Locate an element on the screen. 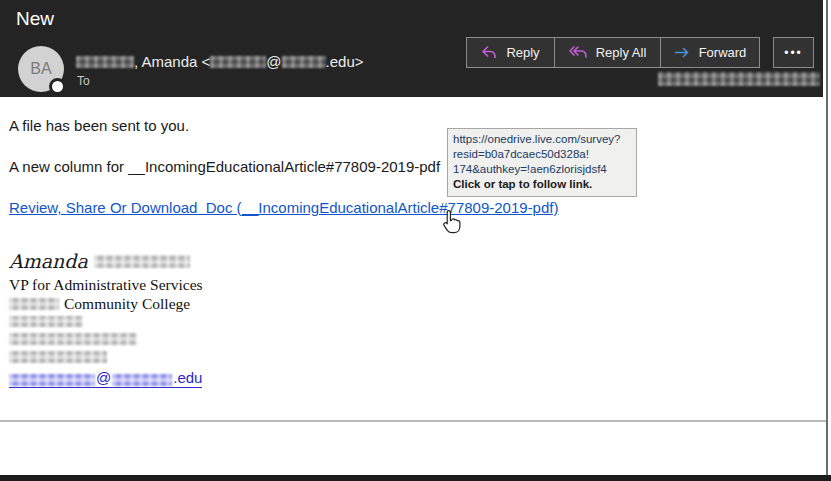 The height and width of the screenshot is (481, 831). avatar-initials: BA is located at coordinates (40, 69).